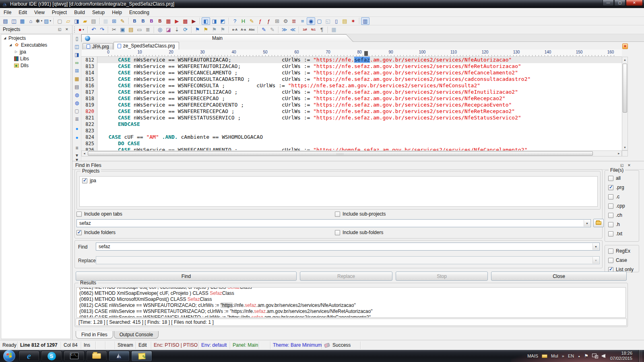  Describe the element at coordinates (77, 63) in the screenshot. I see `link-icon: ∞` at that location.